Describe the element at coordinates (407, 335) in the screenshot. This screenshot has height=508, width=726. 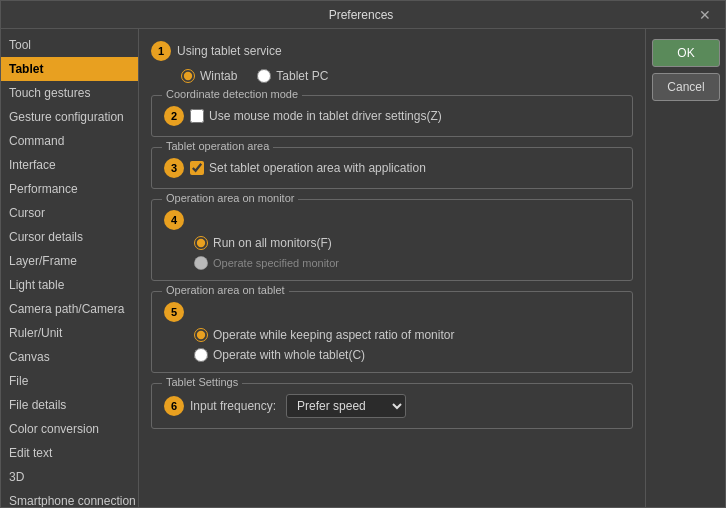
I see `keep-aspect-item: Operate while keeping aspect ratio of mo…` at that location.